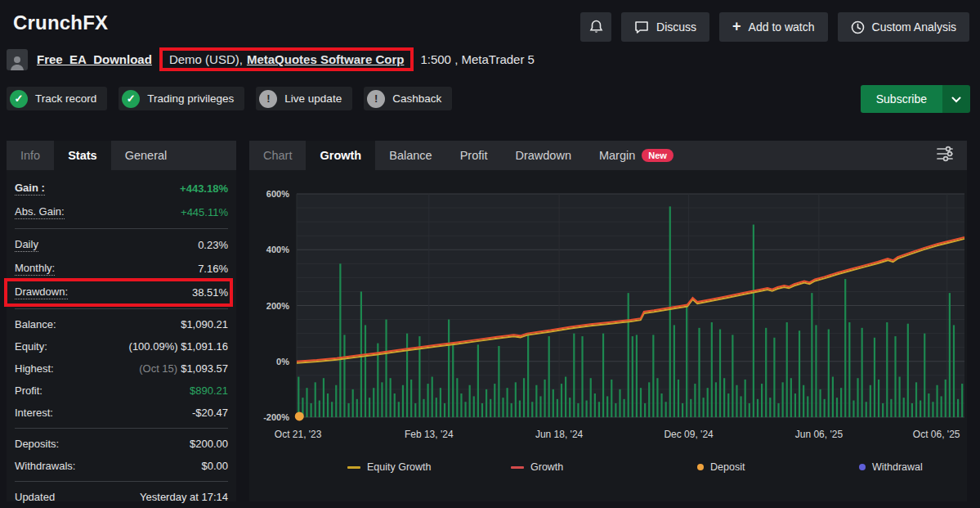 The width and height of the screenshot is (980, 508). What do you see at coordinates (29, 391) in the screenshot?
I see `profit-label: Profit:` at bounding box center [29, 391].